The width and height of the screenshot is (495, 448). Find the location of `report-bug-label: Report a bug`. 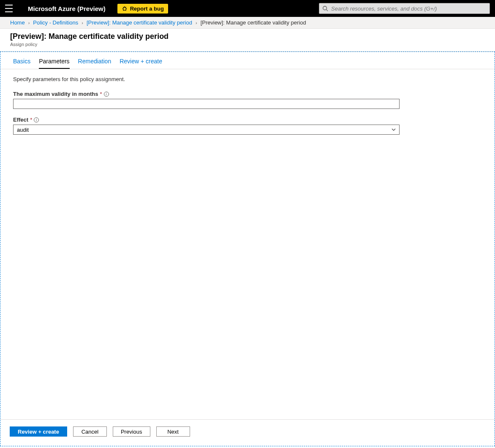

report-bug-label: Report a bug is located at coordinates (147, 8).